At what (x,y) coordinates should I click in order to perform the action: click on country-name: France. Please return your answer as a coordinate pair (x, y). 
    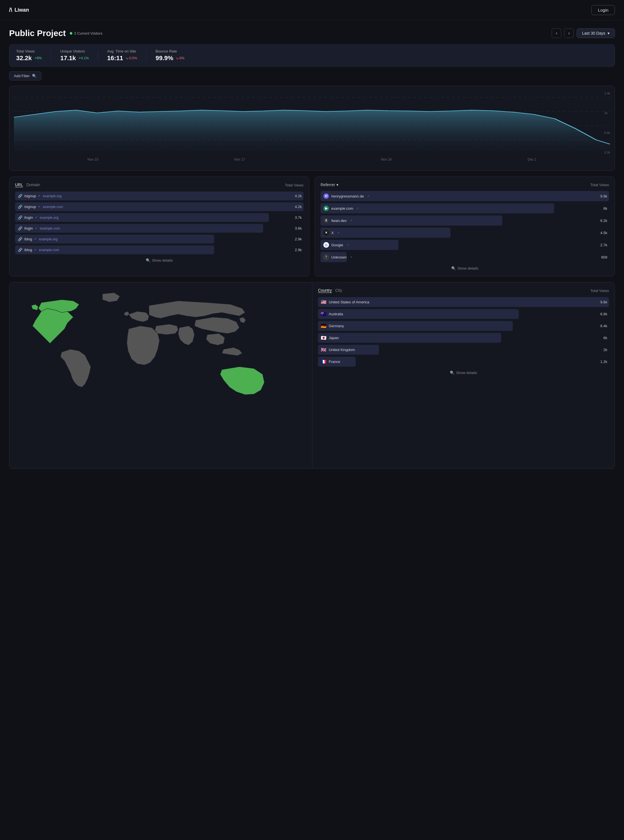
    Looking at the image, I should click on (334, 362).